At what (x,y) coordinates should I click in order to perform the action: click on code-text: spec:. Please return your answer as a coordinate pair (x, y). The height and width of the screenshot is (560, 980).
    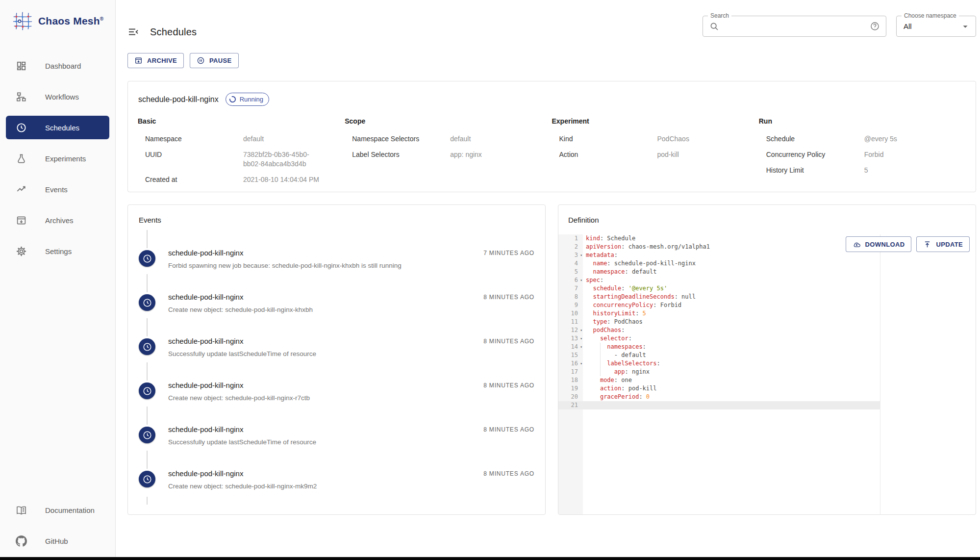
    Looking at the image, I should click on (593, 280).